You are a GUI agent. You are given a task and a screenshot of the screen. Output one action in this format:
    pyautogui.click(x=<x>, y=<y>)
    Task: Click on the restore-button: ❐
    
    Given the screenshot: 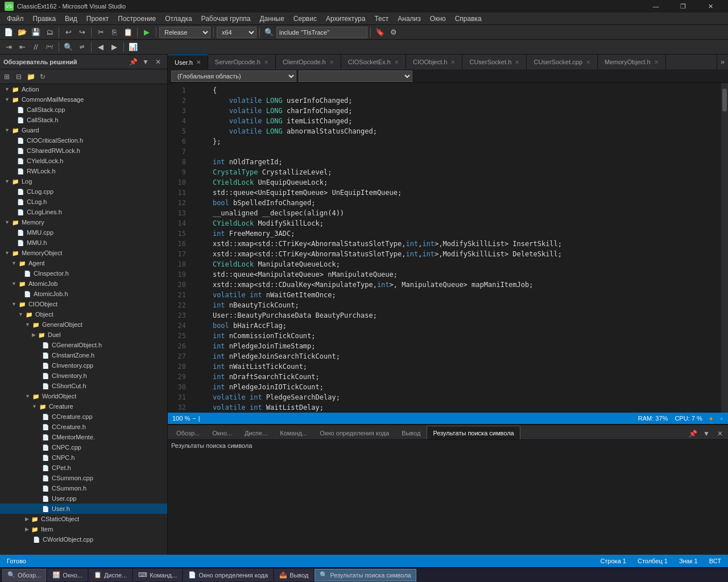 What is the action you would take?
    pyautogui.click(x=683, y=6)
    